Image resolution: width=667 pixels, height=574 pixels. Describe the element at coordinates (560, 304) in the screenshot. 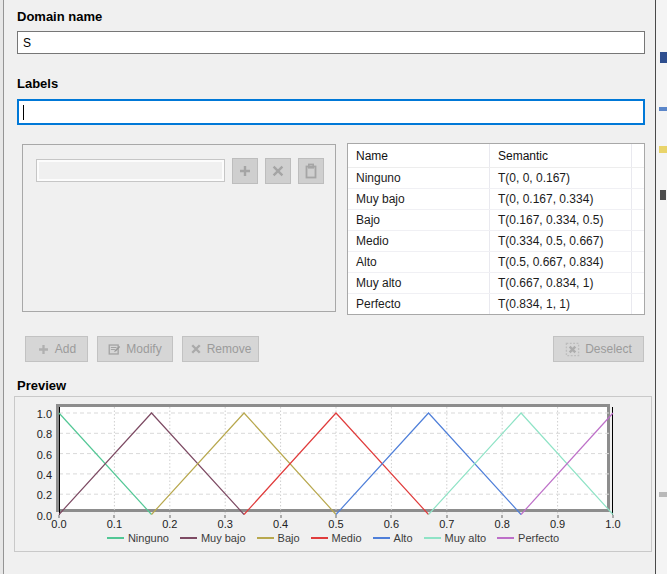

I see `cell-semantic: T(0.834, 1, 1)` at that location.